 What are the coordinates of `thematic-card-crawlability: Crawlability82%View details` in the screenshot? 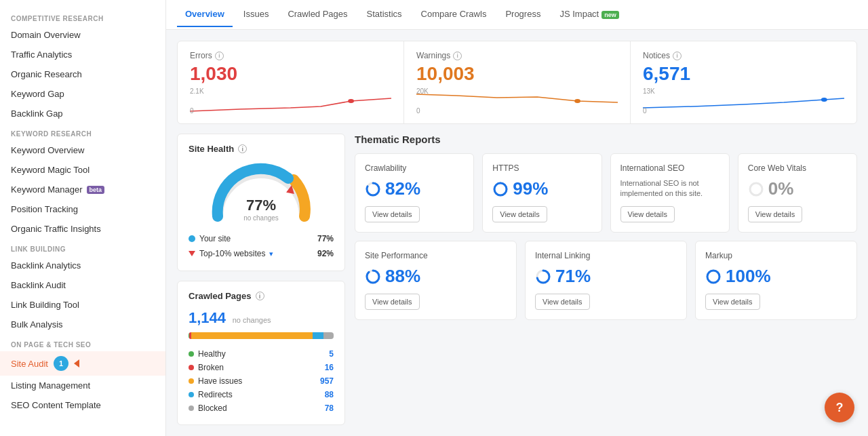 It's located at (414, 193).